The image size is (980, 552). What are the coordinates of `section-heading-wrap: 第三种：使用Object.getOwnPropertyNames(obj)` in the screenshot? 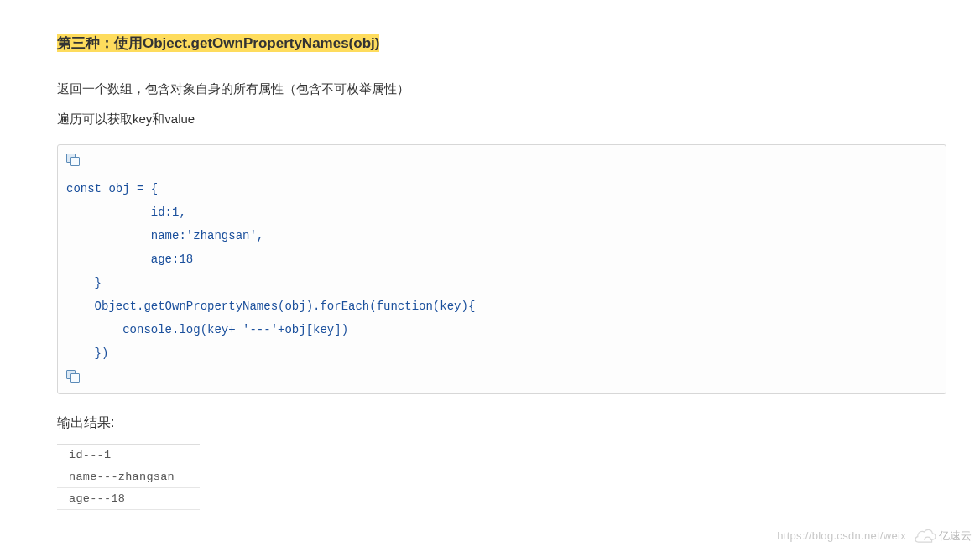 It's located at (502, 44).